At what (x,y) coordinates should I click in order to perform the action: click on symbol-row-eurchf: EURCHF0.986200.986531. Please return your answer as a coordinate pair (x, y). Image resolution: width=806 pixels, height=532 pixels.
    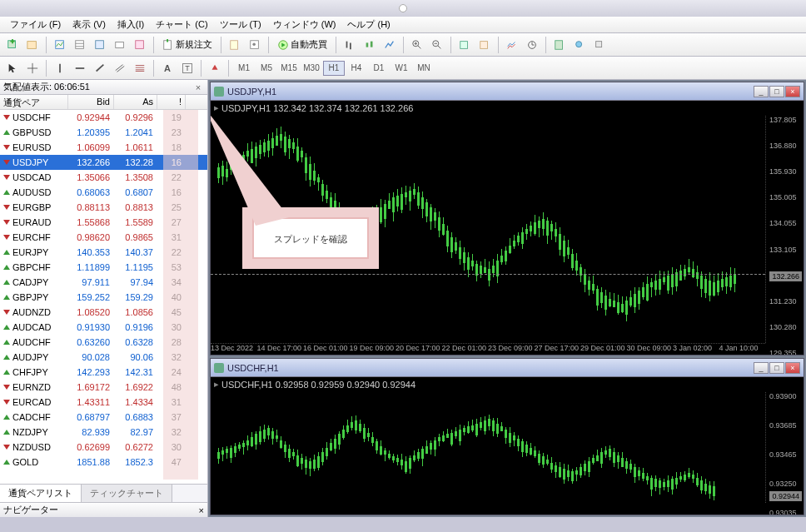
    Looking at the image, I should click on (103, 237).